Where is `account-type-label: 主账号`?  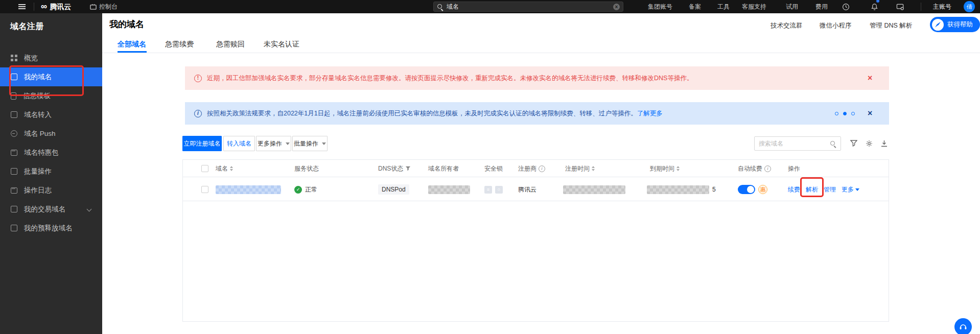
account-type-label: 主账号 is located at coordinates (942, 7).